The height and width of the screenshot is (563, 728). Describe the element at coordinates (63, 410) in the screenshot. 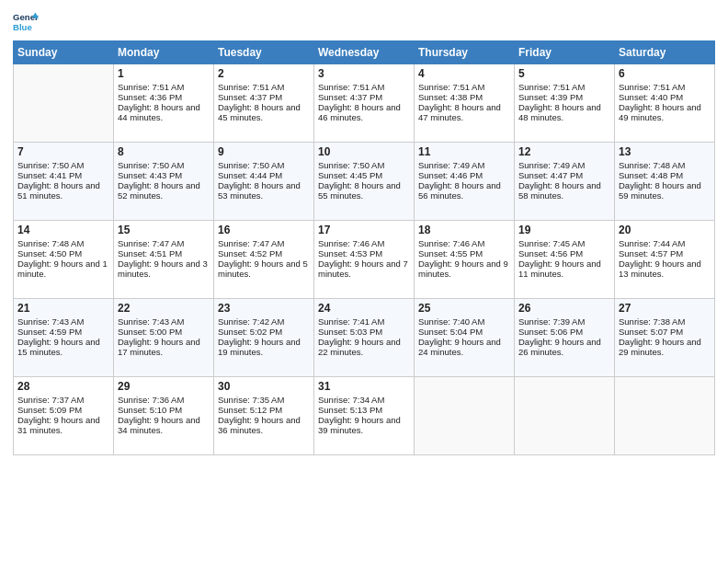

I see `sunset-text: Sunset: 5:09 PM` at that location.